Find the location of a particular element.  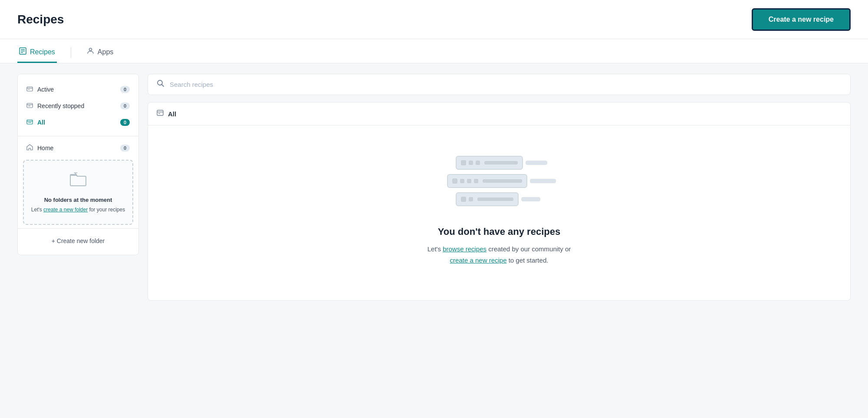

home-badge: 0 is located at coordinates (125, 148).